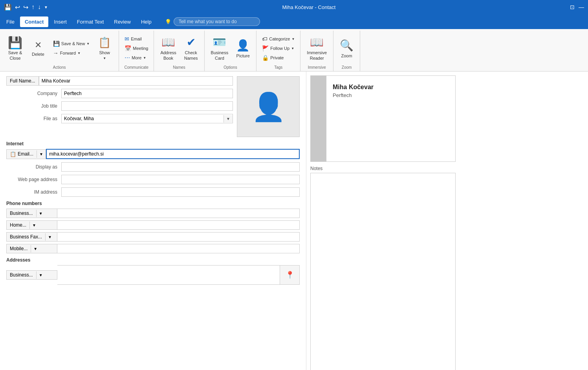 The height and width of the screenshot is (370, 588). I want to click on immersive-reader-label: ImmersiveReader, so click(317, 55).